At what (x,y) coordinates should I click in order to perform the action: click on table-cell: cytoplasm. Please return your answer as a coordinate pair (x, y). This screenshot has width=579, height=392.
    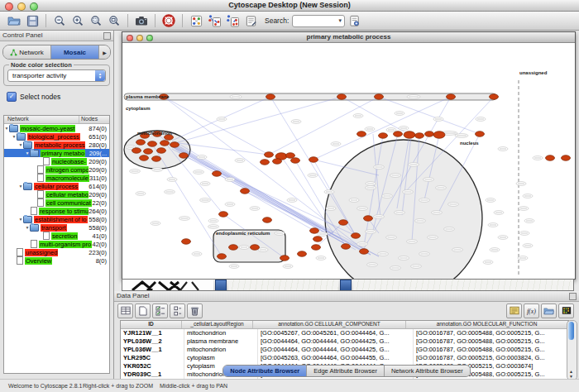
    Looking at the image, I should click on (222, 358).